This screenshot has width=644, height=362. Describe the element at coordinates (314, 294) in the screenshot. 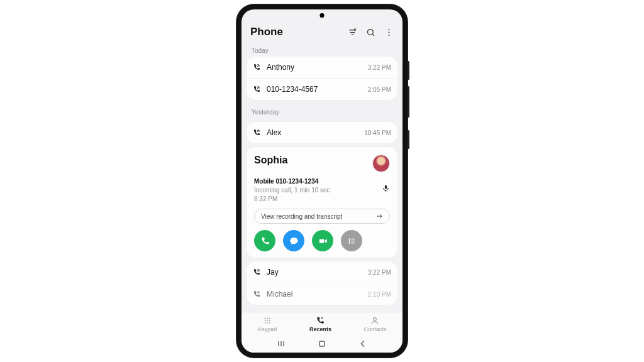

I see `call-name: Michael` at that location.